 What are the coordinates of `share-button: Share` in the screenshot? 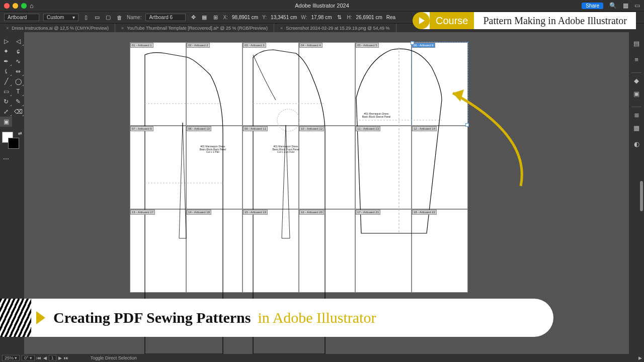 It's located at (593, 6).